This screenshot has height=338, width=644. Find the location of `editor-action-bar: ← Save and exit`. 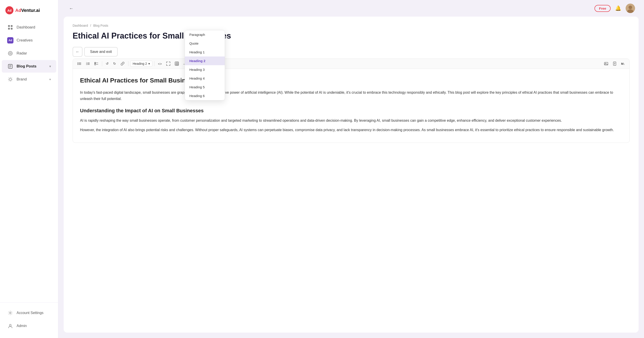

editor-action-bar: ← Save and exit is located at coordinates (351, 52).